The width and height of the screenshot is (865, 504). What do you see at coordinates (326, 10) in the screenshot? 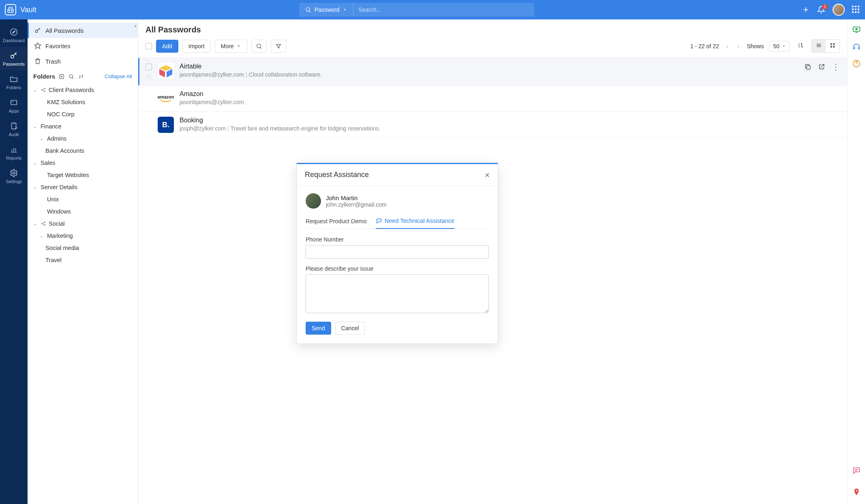
I see `search-scope-dropdown: Password` at bounding box center [326, 10].